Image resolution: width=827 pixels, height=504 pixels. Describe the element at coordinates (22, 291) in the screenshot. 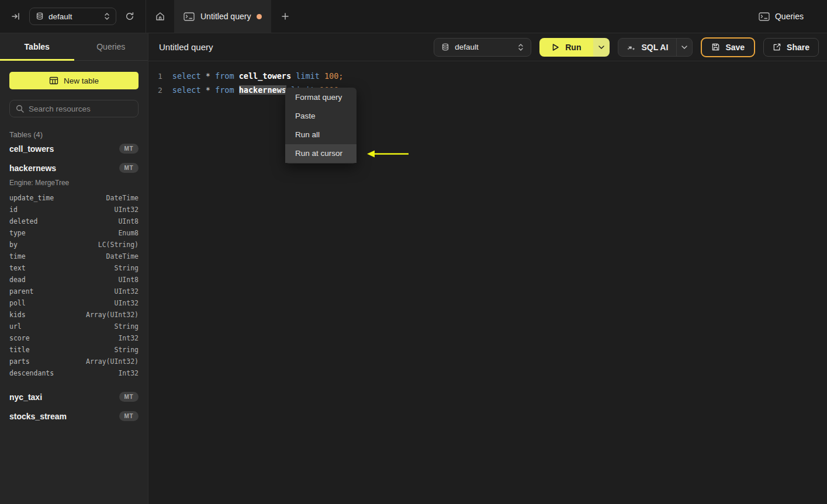

I see `column-name: parent` at that location.